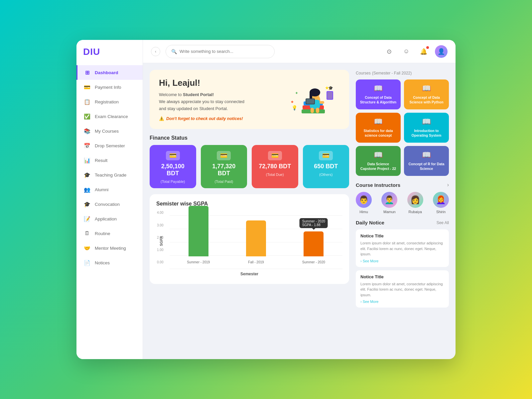 Image resolution: width=532 pixels, height=399 pixels. What do you see at coordinates (173, 170) in the screenshot?
I see `finance-card-amount-0: 2,50,100 BDT` at bounding box center [173, 170].